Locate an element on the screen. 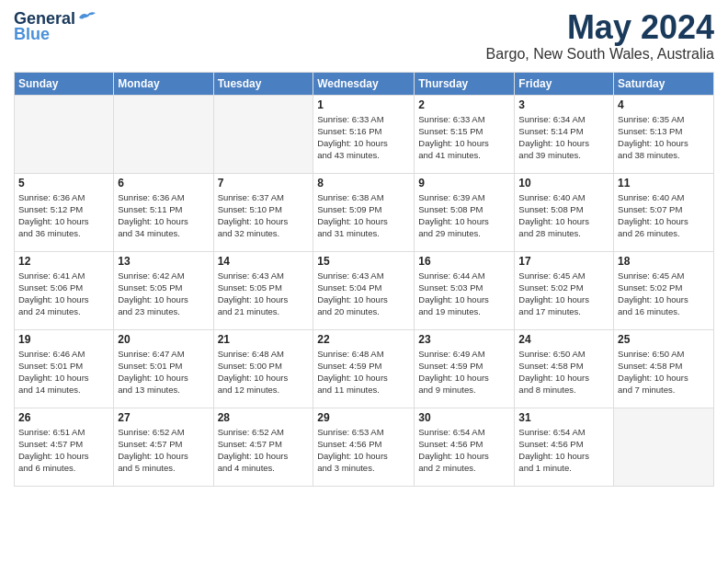 This screenshot has height=563, width=728. calendar-day-cell: 13Sunrise: 6:42 AM Sunset: 5:05 PM Dayli… is located at coordinates (164, 291).